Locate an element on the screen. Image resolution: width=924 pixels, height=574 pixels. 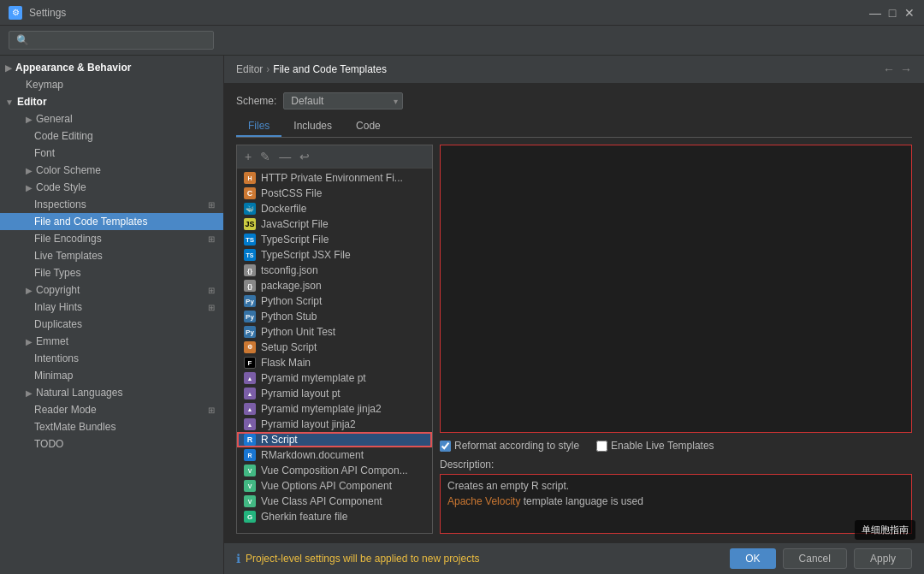
file-icon-pyramid: ▲ is located at coordinates (250, 424).